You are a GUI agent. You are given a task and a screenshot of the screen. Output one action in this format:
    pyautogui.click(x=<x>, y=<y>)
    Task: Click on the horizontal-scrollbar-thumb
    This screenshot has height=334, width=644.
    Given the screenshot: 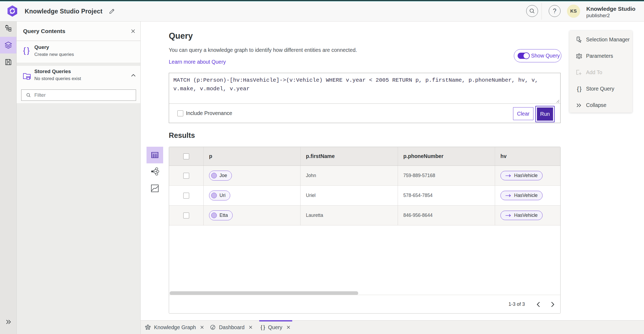 What is the action you would take?
    pyautogui.click(x=264, y=293)
    